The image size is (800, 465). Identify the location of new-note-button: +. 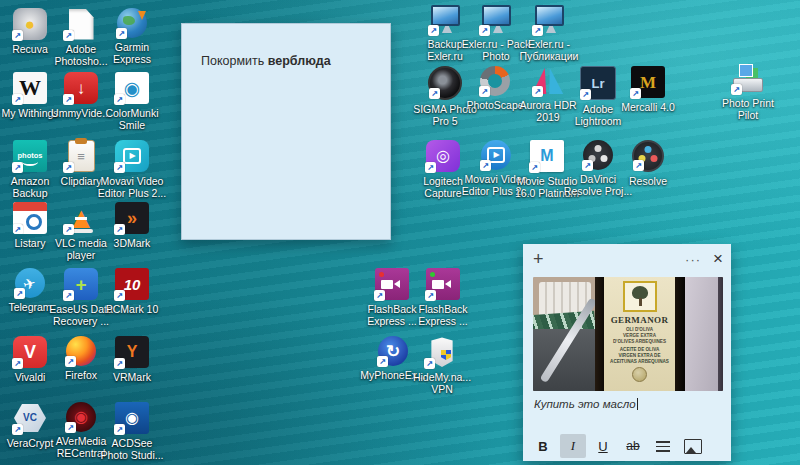
(538, 260).